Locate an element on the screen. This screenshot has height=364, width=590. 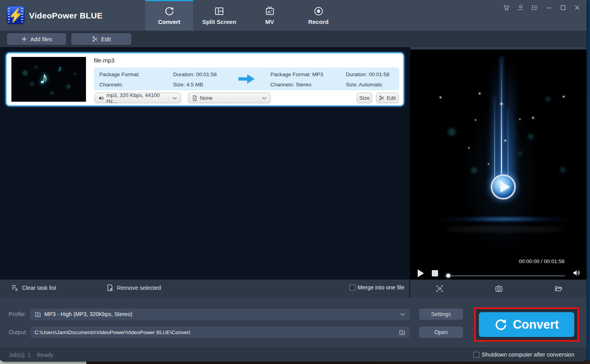
target-size: Size: Automatic is located at coordinates (364, 85).